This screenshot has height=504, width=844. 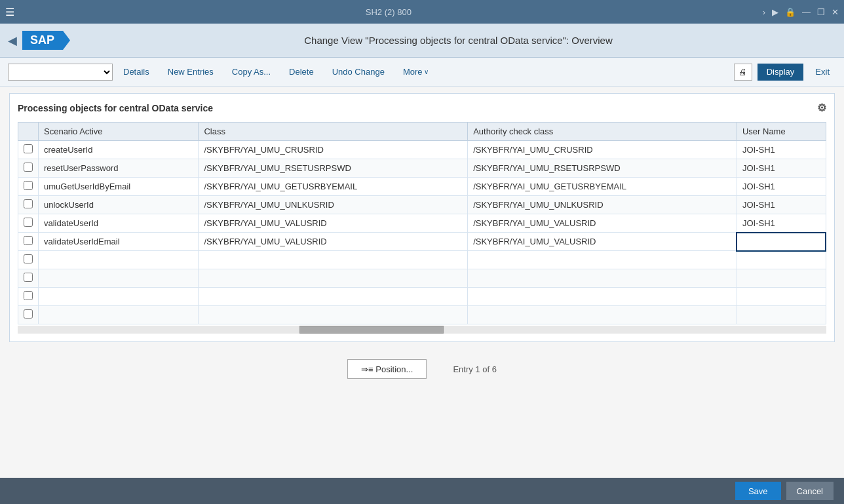 I want to click on position-button: ⇒≡ Position..., so click(x=387, y=369).